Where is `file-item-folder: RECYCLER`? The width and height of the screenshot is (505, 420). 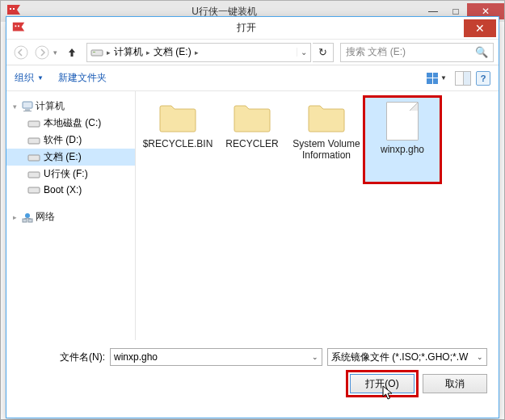
file-item-folder: RECYCLER is located at coordinates (252, 140).